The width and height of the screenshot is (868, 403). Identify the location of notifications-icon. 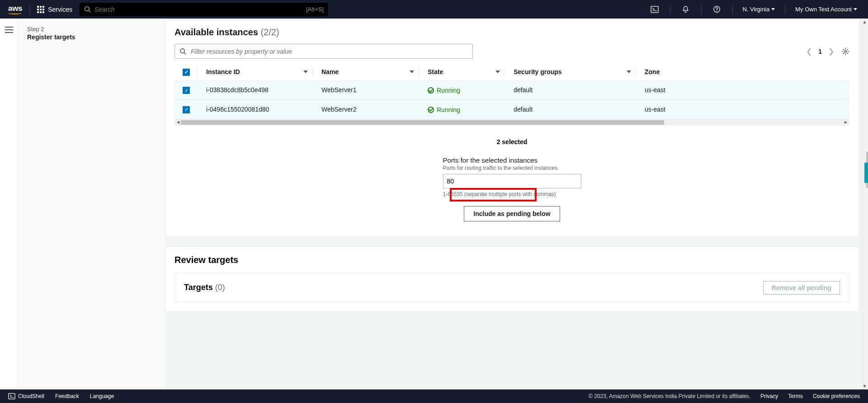
(686, 9).